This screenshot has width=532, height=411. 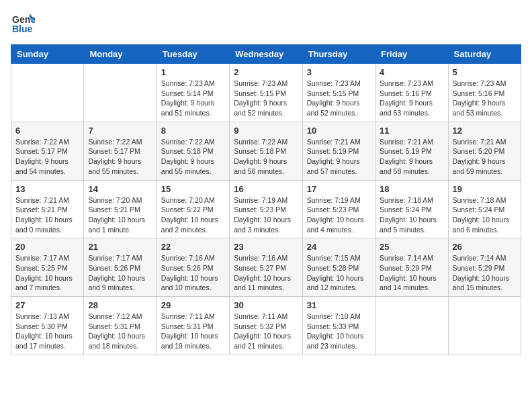 What do you see at coordinates (193, 273) in the screenshot?
I see `day-info: Sunrise: 7:16 AMSunset: 5:26 PMDaylight:…` at bounding box center [193, 273].